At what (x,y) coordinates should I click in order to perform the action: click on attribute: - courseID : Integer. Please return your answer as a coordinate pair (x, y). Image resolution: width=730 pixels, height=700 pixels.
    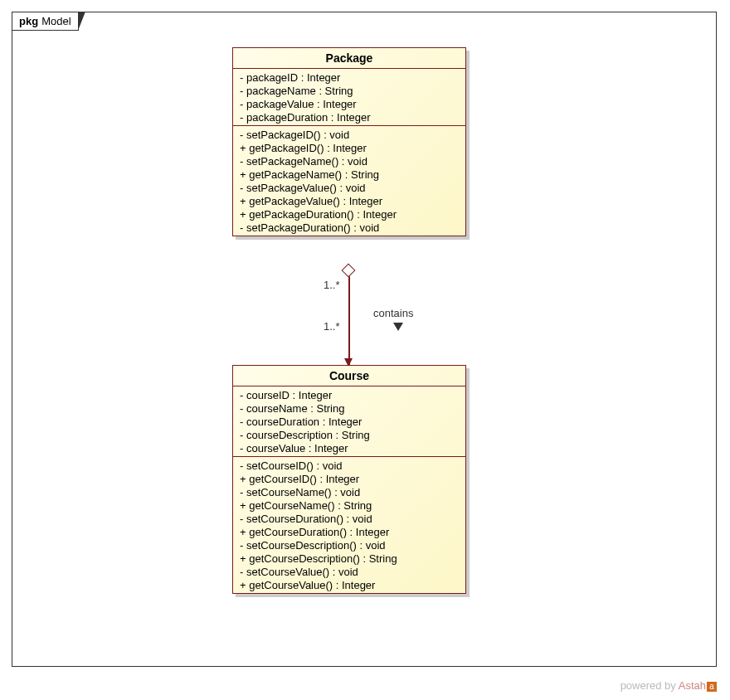
    Looking at the image, I should click on (349, 395).